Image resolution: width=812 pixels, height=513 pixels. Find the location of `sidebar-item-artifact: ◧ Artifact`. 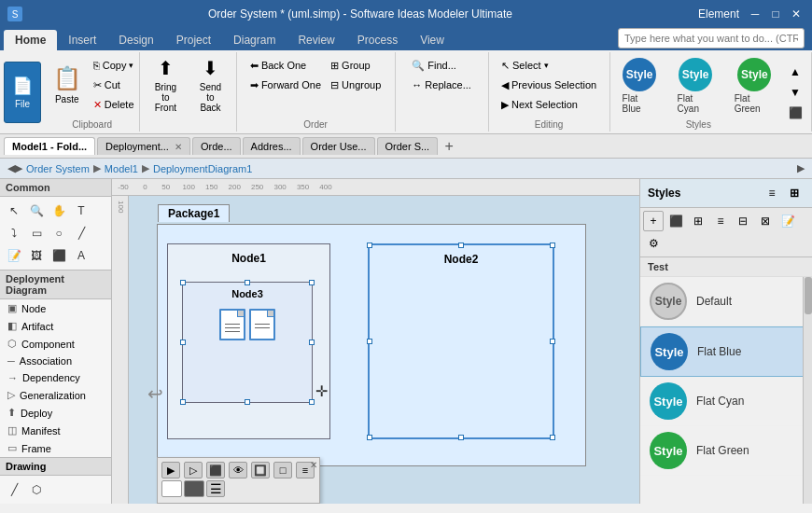

sidebar-item-artifact: ◧ Artifact is located at coordinates (56, 326).